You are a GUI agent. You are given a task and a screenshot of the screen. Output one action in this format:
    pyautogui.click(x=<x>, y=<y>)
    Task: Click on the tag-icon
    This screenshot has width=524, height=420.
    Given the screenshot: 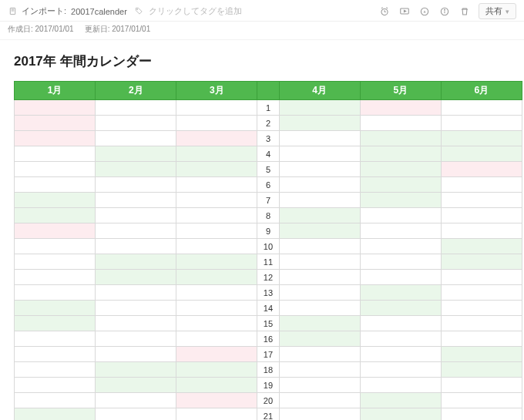 What is the action you would take?
    pyautogui.click(x=139, y=12)
    